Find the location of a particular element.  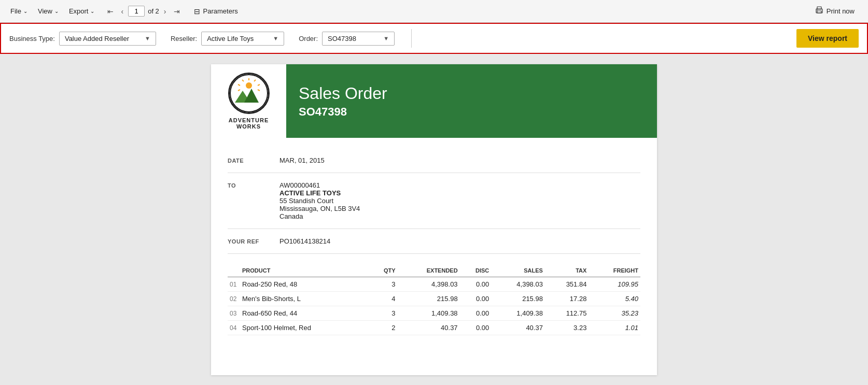

col-product: PRODUCT is located at coordinates (305, 270).